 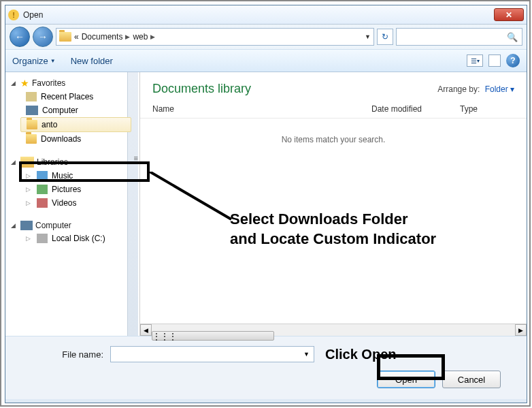 What do you see at coordinates (146, 330) in the screenshot?
I see `scroll-left-button: ◀` at bounding box center [146, 330].